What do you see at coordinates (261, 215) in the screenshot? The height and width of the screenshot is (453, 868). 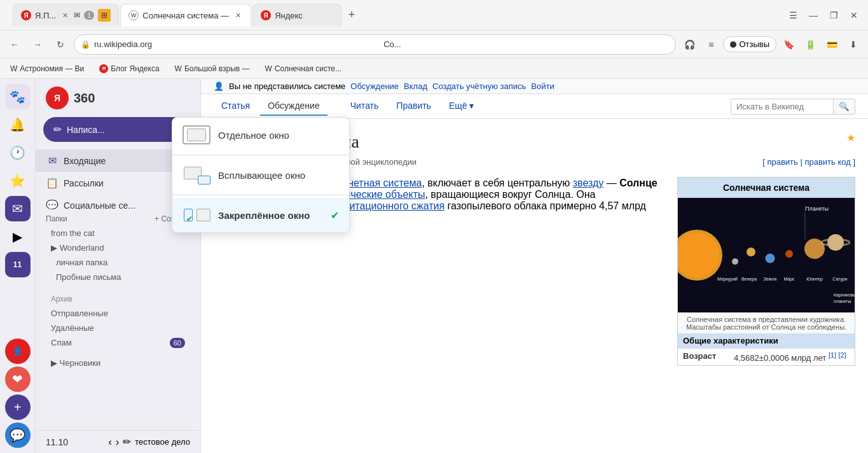 I see `popup-pinned-window: ✔ Закреплённое окно ✔` at bounding box center [261, 215].